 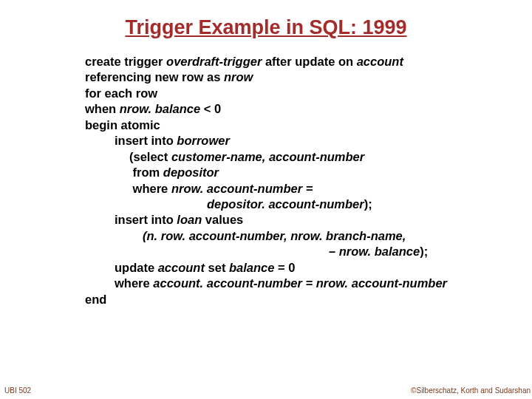 I want to click on op: < 0, so click(x=213, y=109).